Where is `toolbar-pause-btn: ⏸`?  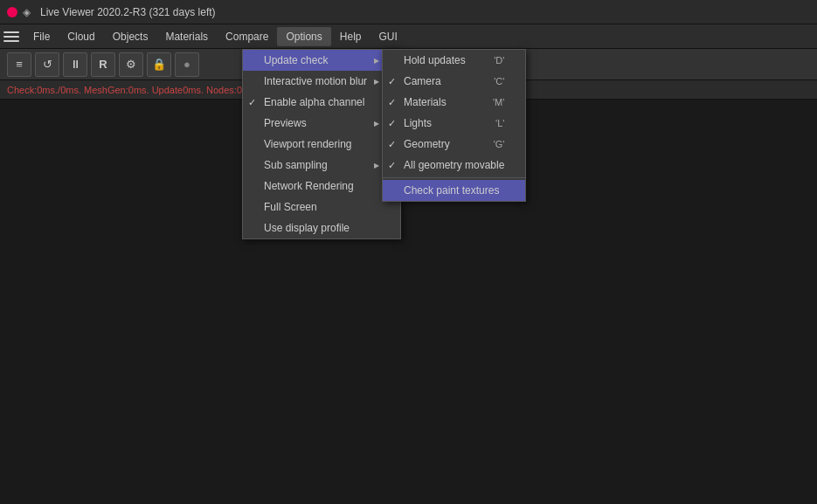 toolbar-pause-btn: ⏸ is located at coordinates (75, 65).